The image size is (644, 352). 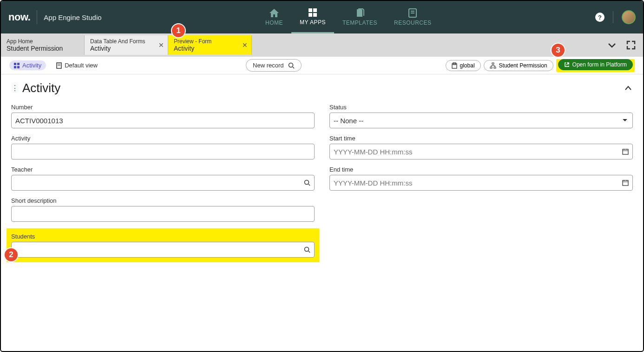 I want to click on field-label: Teacher, so click(x=163, y=169).